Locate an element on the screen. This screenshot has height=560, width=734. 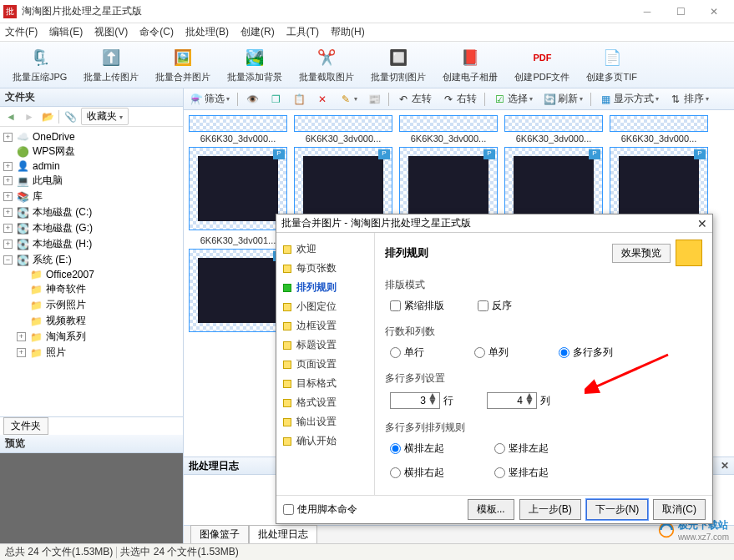
menu-file: 文件(F) is located at coordinates (22, 32).